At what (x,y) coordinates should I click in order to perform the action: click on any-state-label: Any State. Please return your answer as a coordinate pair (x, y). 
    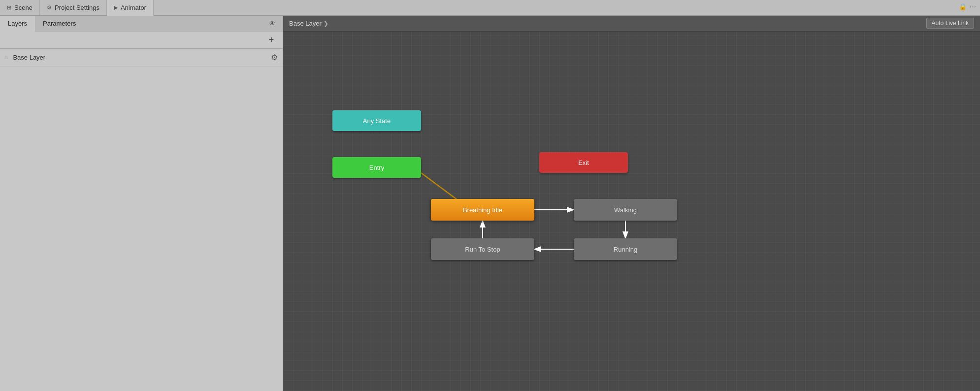
    Looking at the image, I should click on (377, 121).